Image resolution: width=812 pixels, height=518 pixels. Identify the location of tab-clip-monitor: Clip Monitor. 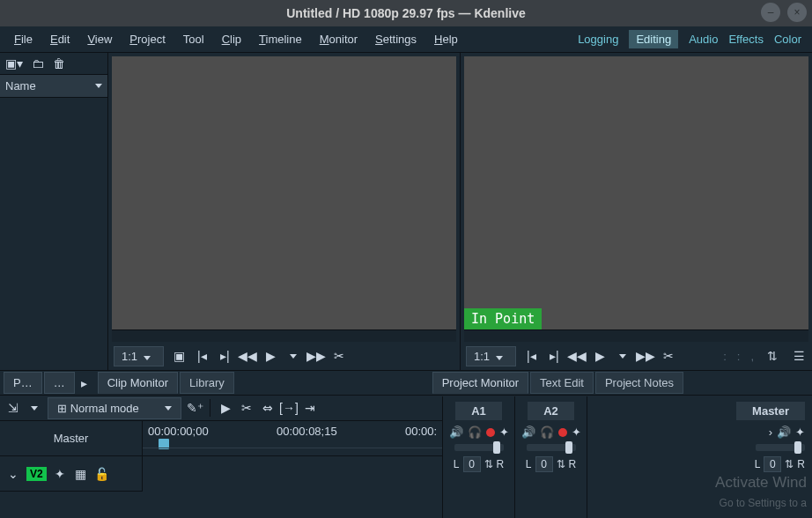
(137, 382).